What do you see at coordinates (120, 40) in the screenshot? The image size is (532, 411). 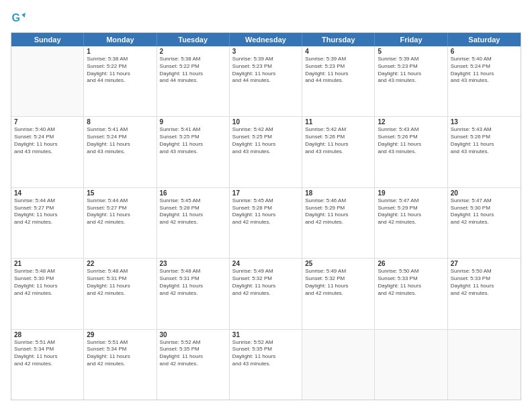 I see `header-day-monday: Monday` at bounding box center [120, 40].